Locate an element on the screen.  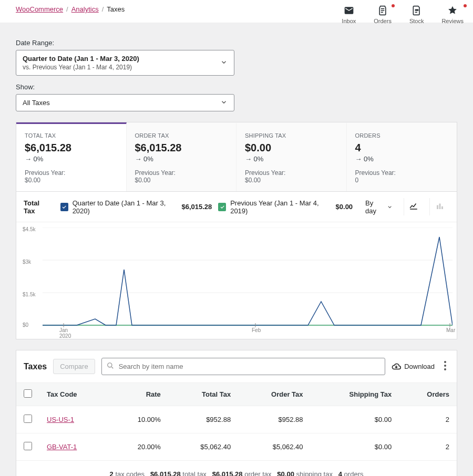
breadcrumb-link-woocommerce: WooCommerce is located at coordinates (39, 9).